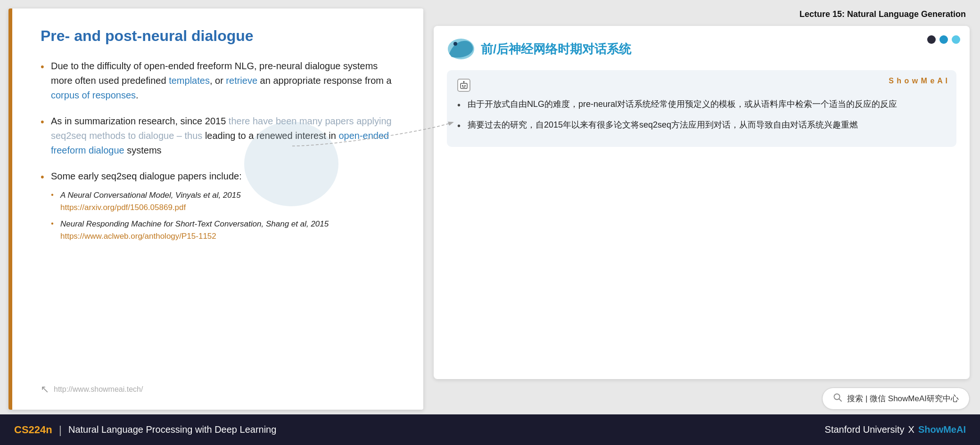 The width and height of the screenshot is (980, 445). I want to click on chinese-header: 前/后神经网络时期对话系统, so click(701, 49).